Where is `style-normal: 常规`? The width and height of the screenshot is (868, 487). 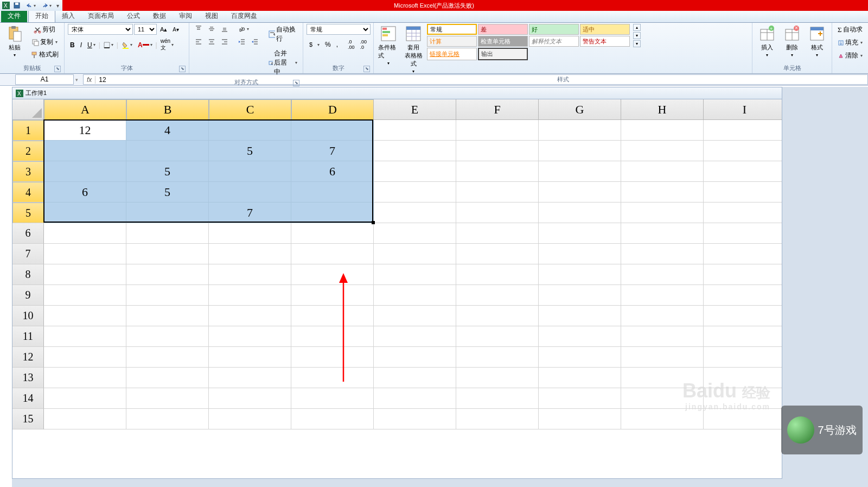
style-normal: 常规 is located at coordinates (452, 29).